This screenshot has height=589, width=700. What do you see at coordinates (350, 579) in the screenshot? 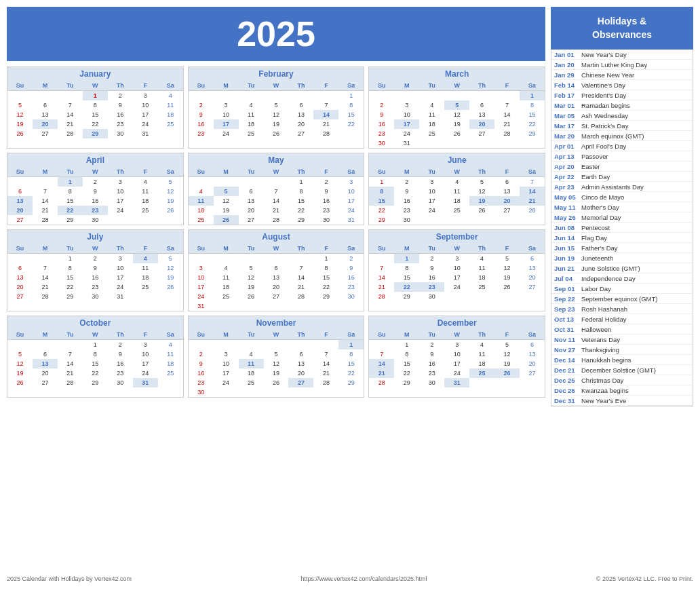
I see `footer: 2025 Calendar with Holidays by Vertex42.…` at bounding box center [350, 579].